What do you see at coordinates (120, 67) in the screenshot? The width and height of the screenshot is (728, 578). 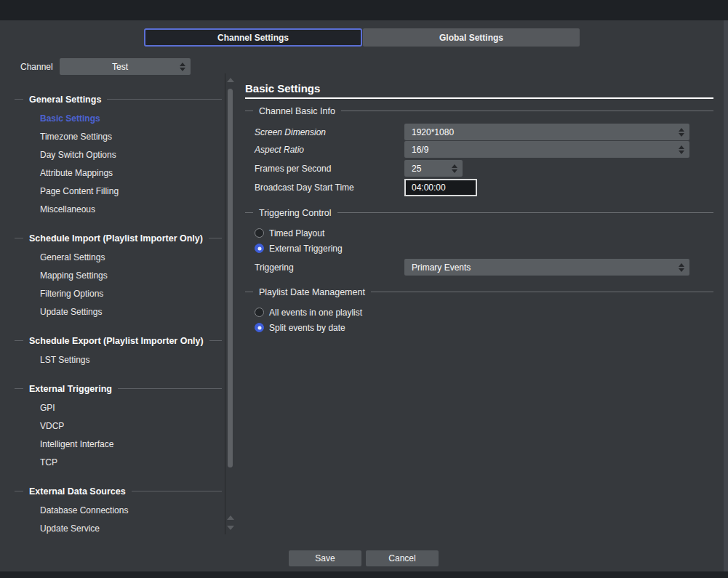 I see `channel-select-value: Test` at bounding box center [120, 67].